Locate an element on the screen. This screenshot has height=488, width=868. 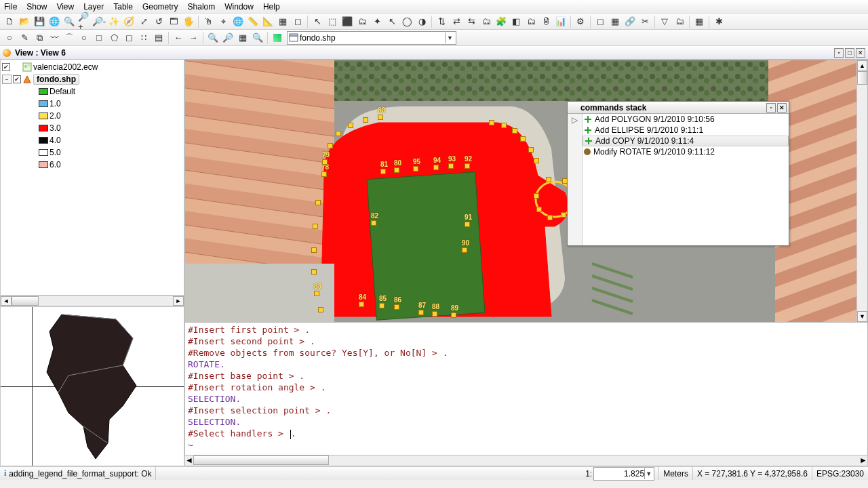
panel-close-button: ✕ is located at coordinates (782, 108).